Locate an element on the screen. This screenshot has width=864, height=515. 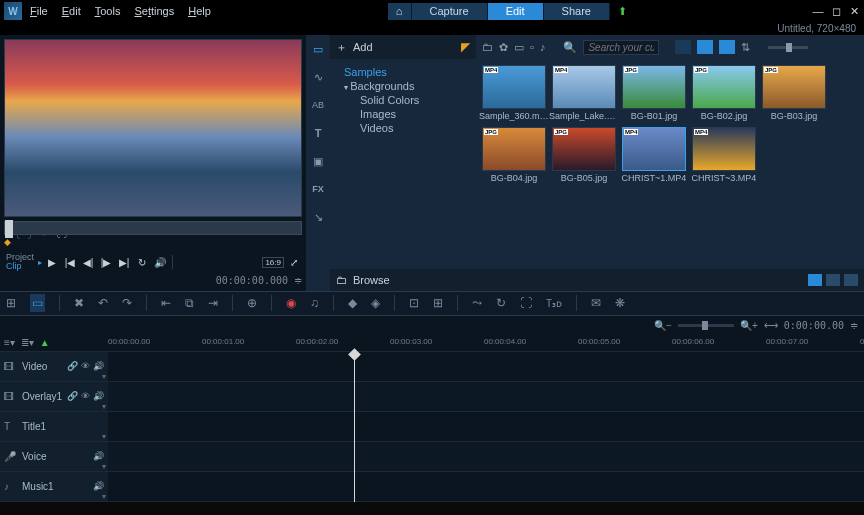
tab-share: Share is located at coordinates (577, 12).